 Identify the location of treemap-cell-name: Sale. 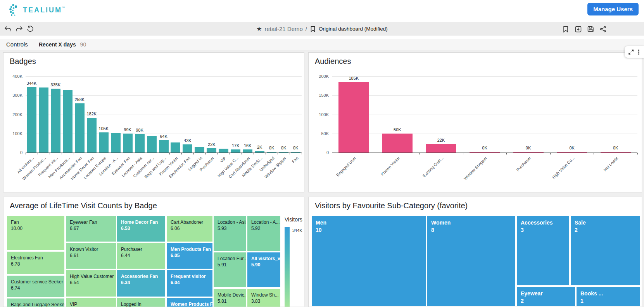
(607, 223).